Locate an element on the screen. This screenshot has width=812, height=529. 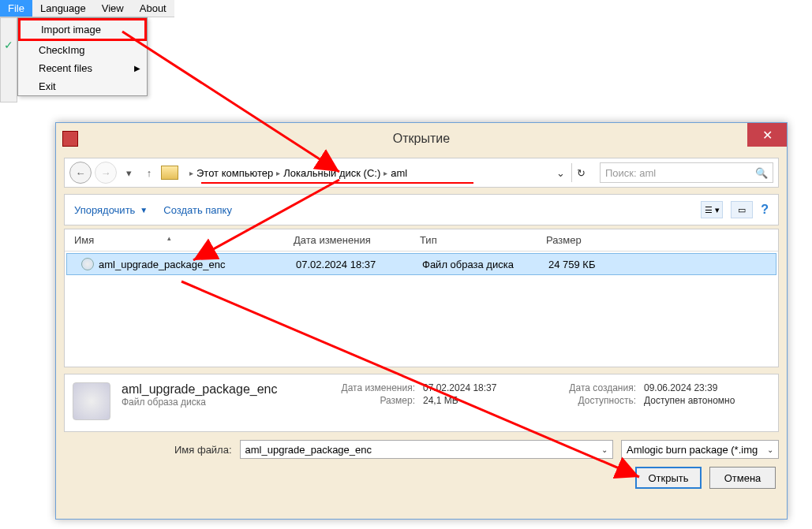
preview-pane-button: ▭ is located at coordinates (742, 210).